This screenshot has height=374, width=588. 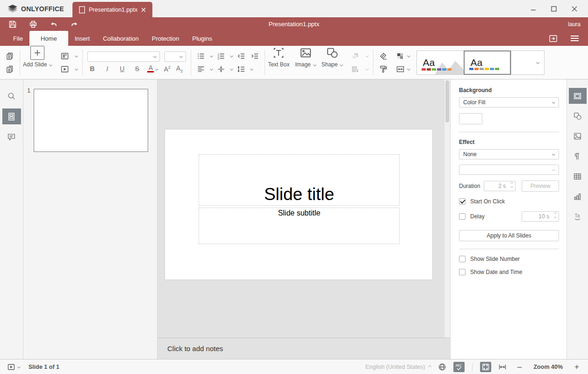 What do you see at coordinates (137, 69) in the screenshot?
I see `strikeout-button: S` at bounding box center [137, 69].